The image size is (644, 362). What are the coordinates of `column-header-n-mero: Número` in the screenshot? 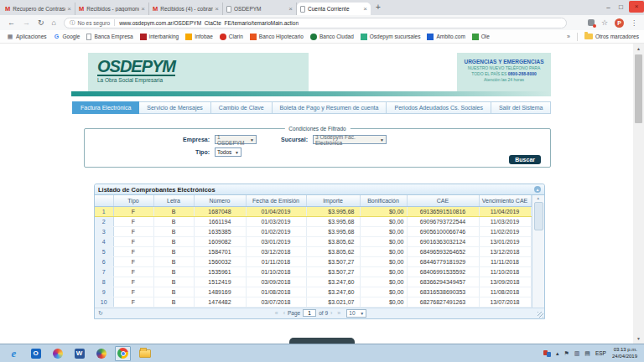 It's located at (220, 201).